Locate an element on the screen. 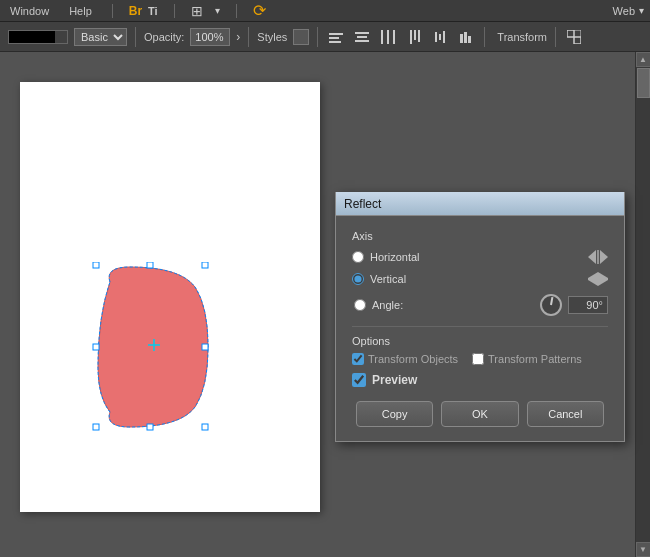  stroke-preview is located at coordinates (38, 37).